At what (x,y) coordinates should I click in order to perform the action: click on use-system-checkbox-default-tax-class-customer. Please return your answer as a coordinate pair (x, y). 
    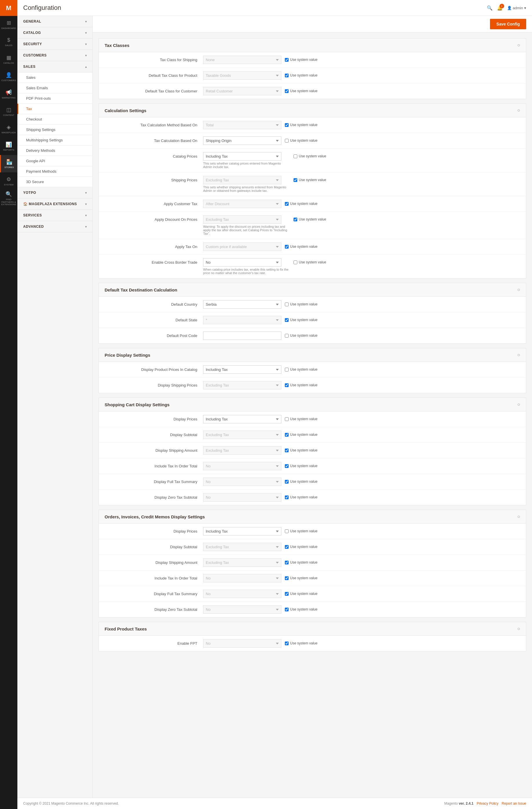
    Looking at the image, I should click on (287, 91).